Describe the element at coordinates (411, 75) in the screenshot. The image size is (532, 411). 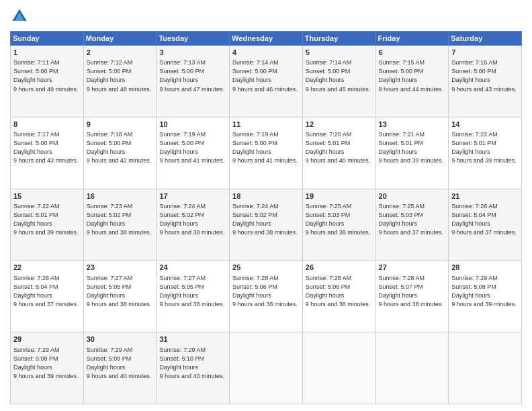
I see `day-info: Sunrise: 7:15 AMSunset: 5:00 PMDaylight …` at that location.